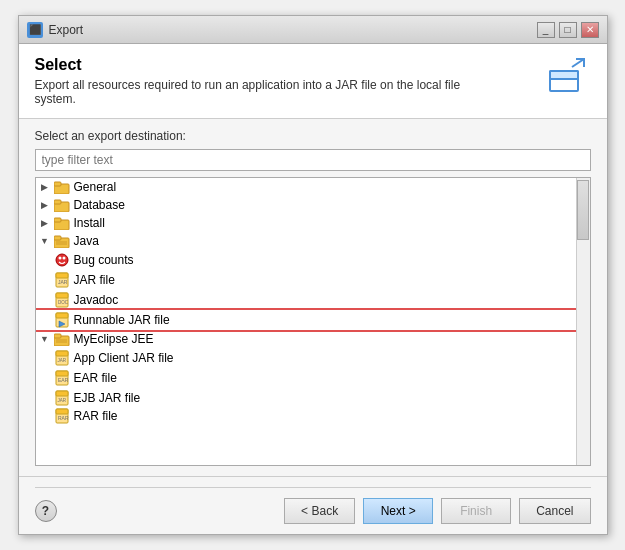 The width and height of the screenshot is (625, 550). I want to click on ejb-jar-file-icon: JAR, so click(62, 398).